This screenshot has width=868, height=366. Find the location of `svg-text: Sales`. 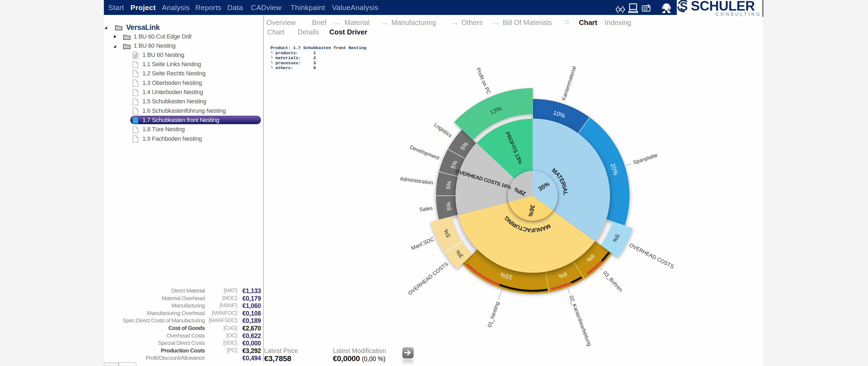

svg-text: Sales is located at coordinates (426, 209).